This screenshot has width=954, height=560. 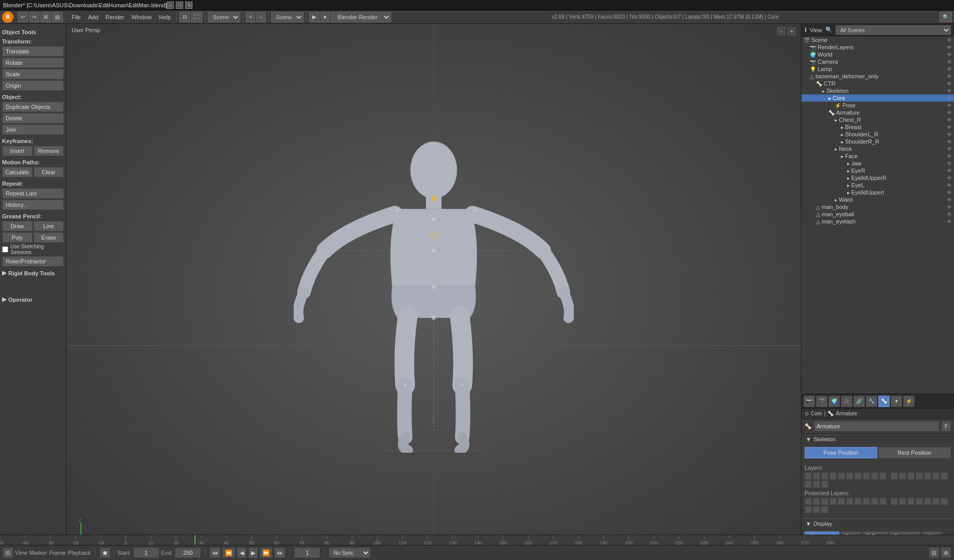 What do you see at coordinates (170, 5) in the screenshot?
I see `minimize-button: –` at bounding box center [170, 5].